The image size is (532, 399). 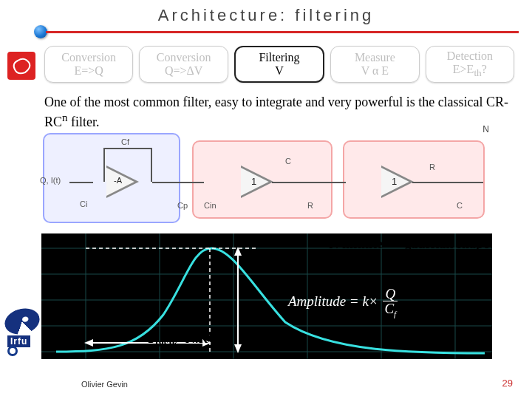 What do you see at coordinates (126, 142) in the screenshot?
I see `cap-cf: Cf` at bounding box center [126, 142].